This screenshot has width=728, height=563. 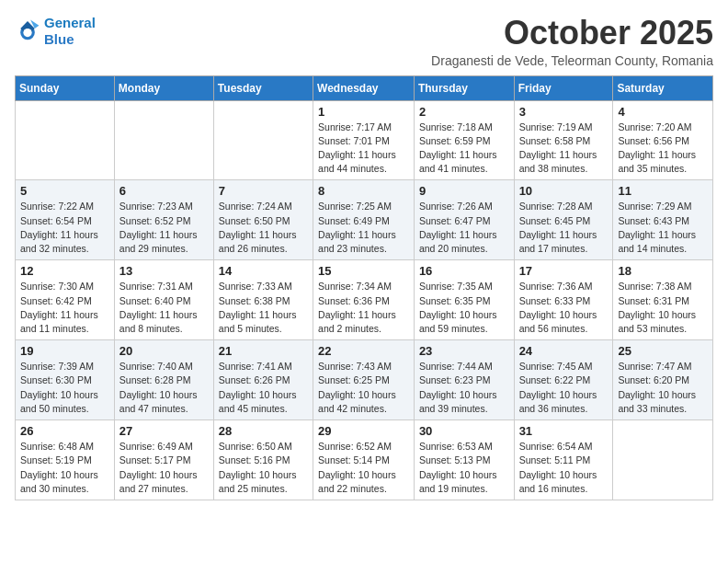 I want to click on day-number: 31, so click(x=564, y=431).